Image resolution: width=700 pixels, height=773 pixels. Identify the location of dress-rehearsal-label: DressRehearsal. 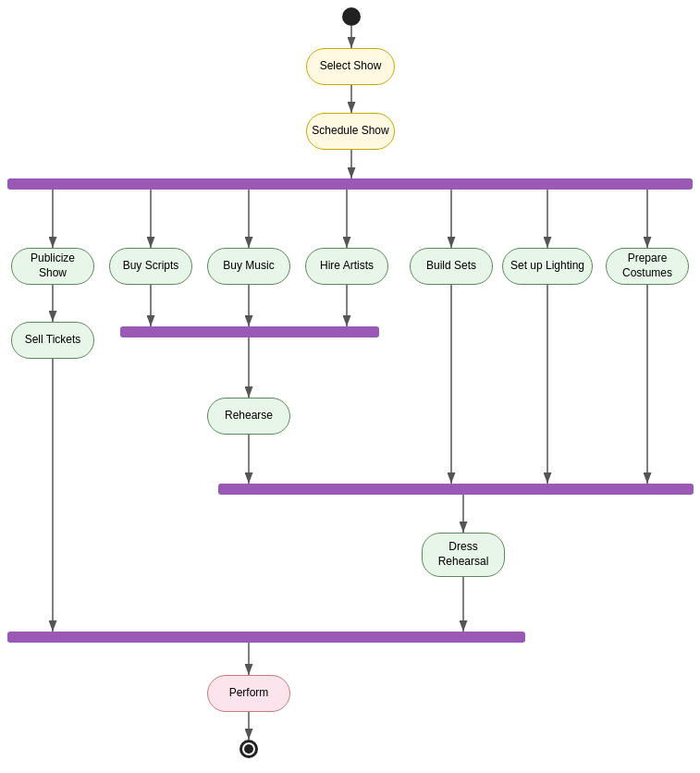
(464, 555).